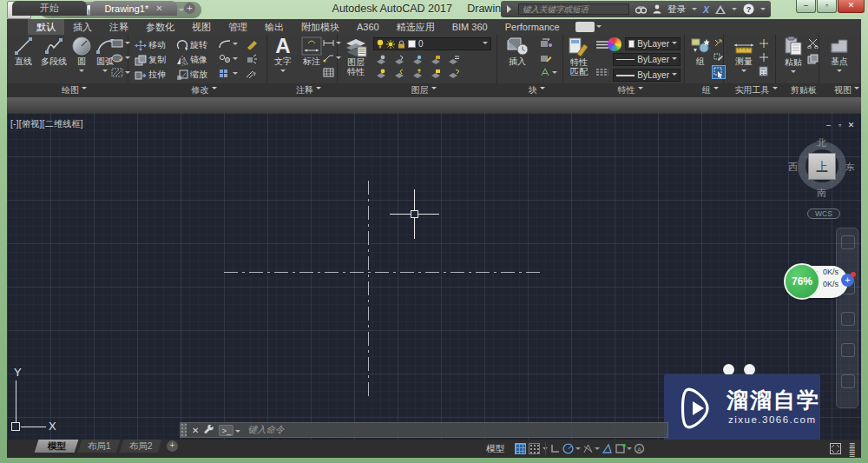  What do you see at coordinates (657, 9) in the screenshot?
I see `signin-user-icon` at bounding box center [657, 9].